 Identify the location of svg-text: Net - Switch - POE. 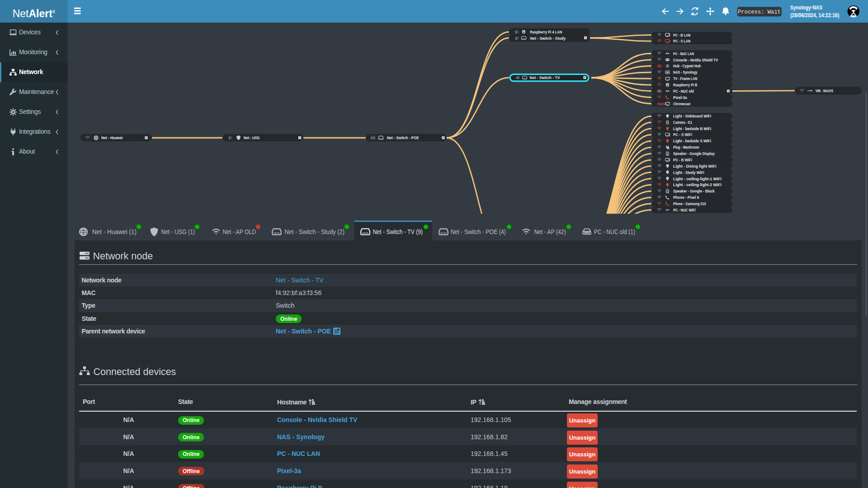
(403, 137).